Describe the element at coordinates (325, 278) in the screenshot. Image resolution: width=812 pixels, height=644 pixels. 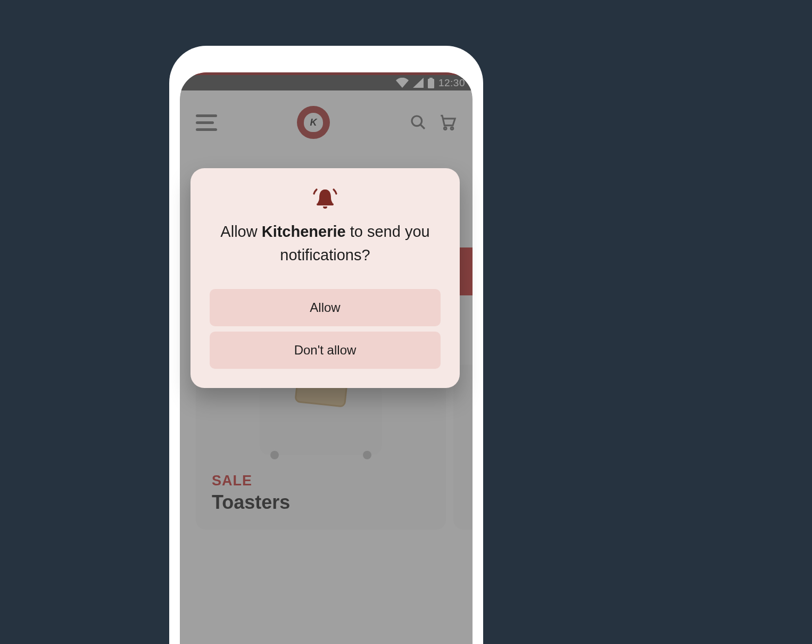
I see `notification-permission-dialog: Allow Kitchenerie to send you notificati…` at that location.